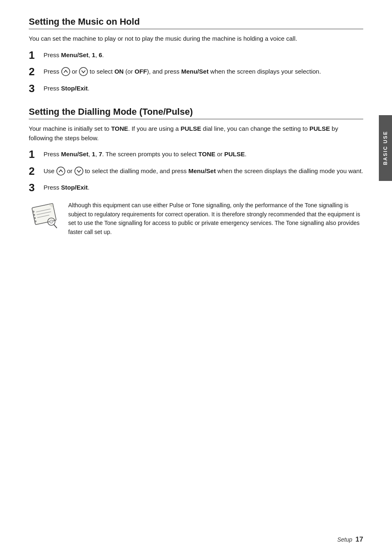 This screenshot has height=556, width=392. Describe the element at coordinates (196, 133) in the screenshot. I see `section2-intro: Your machine is initially set to TONE. I…` at that location.